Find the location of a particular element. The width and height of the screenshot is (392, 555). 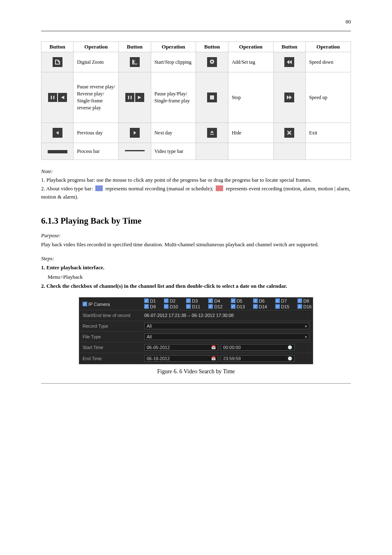

camera-checkbox: ✓D11 is located at coordinates (193, 307).